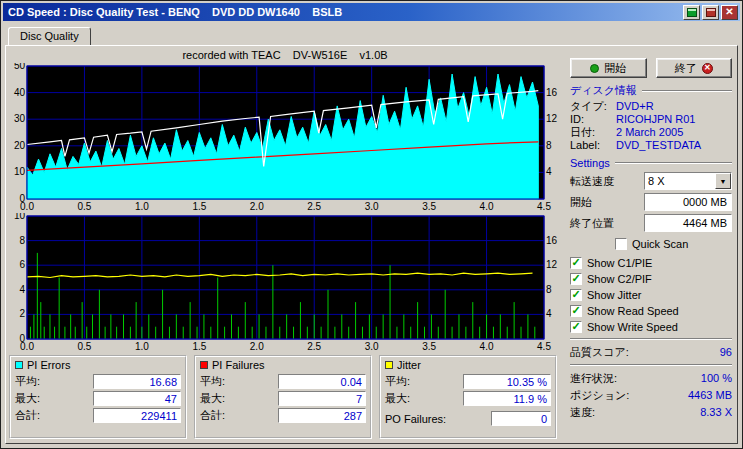 The height and width of the screenshot is (449, 743). Describe the element at coordinates (20, 146) in the screenshot. I see `svg-text: 20` at that location.